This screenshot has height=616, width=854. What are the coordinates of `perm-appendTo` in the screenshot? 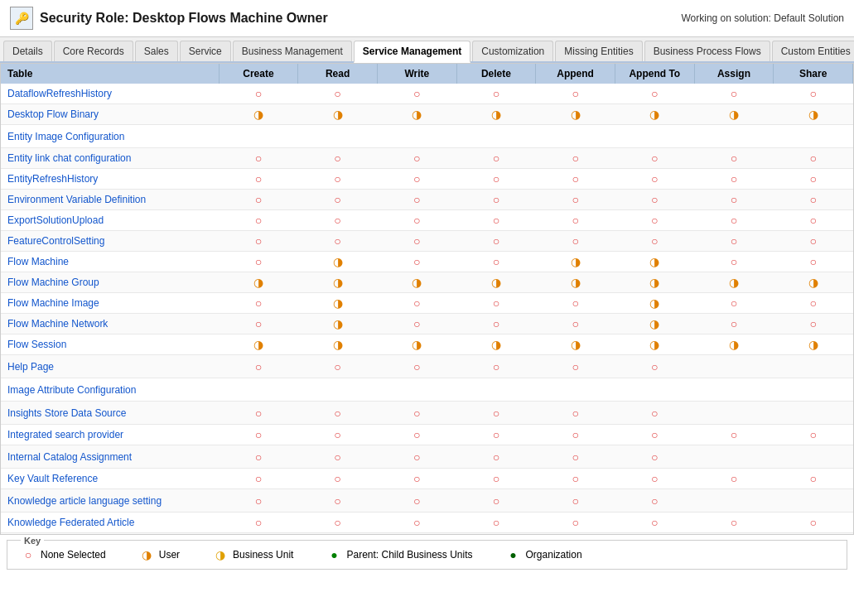 It's located at (654, 137).